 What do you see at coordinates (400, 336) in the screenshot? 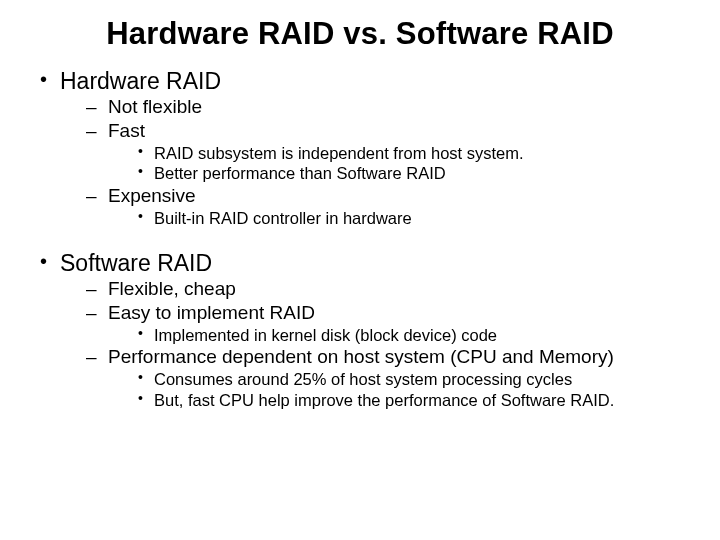
I see `sub-list: Implemented in kernel disk (block device…` at bounding box center [400, 336].